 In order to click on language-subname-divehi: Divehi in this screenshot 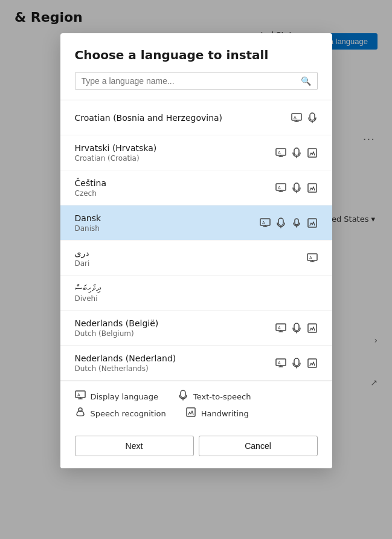, I will do `click(196, 299)`.